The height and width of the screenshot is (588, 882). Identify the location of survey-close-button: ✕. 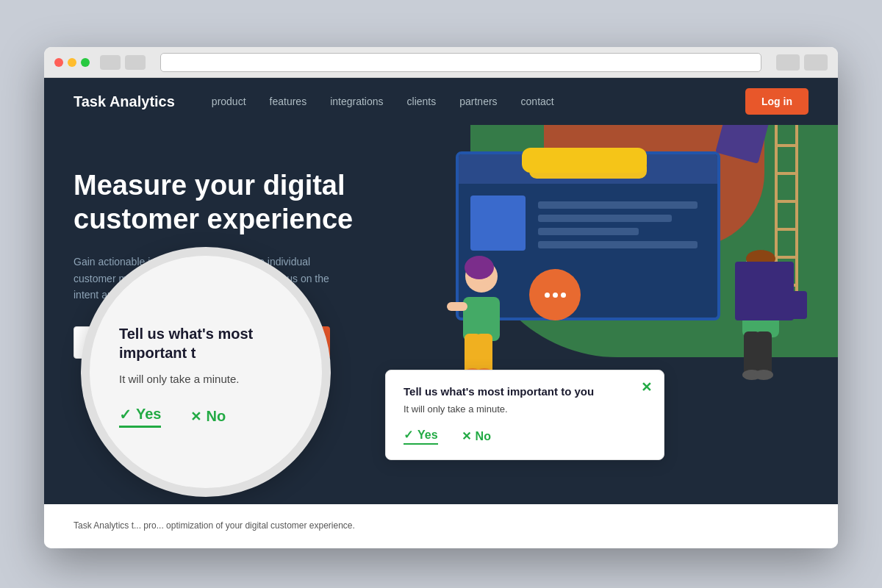
(647, 387).